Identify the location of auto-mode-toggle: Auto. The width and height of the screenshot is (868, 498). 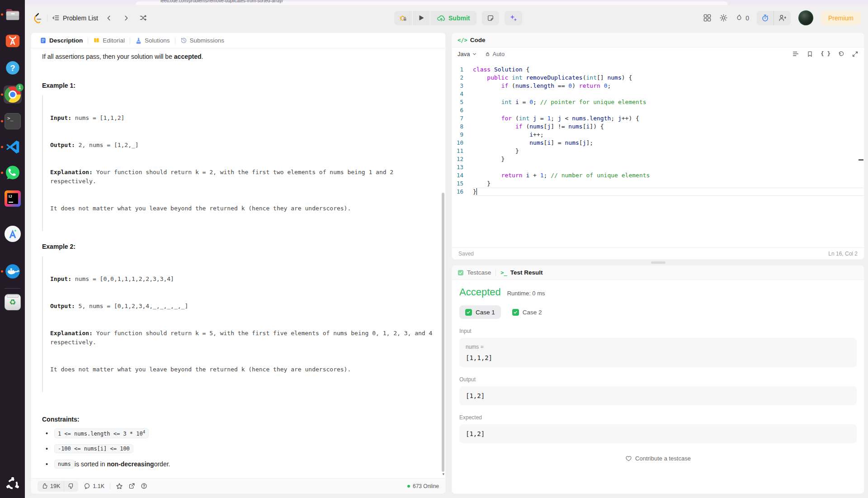
(495, 54).